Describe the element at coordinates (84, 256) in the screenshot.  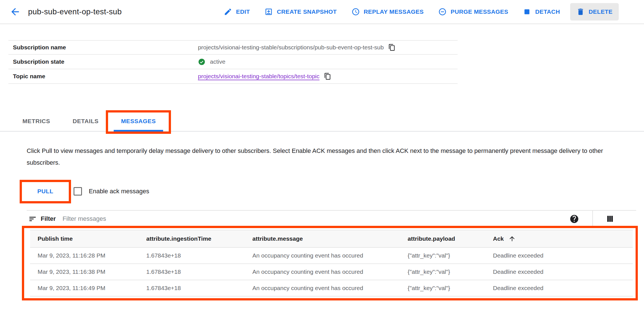
I see `cell-publish-time: Mar 9, 2023, 11:16:28 PM` at that location.